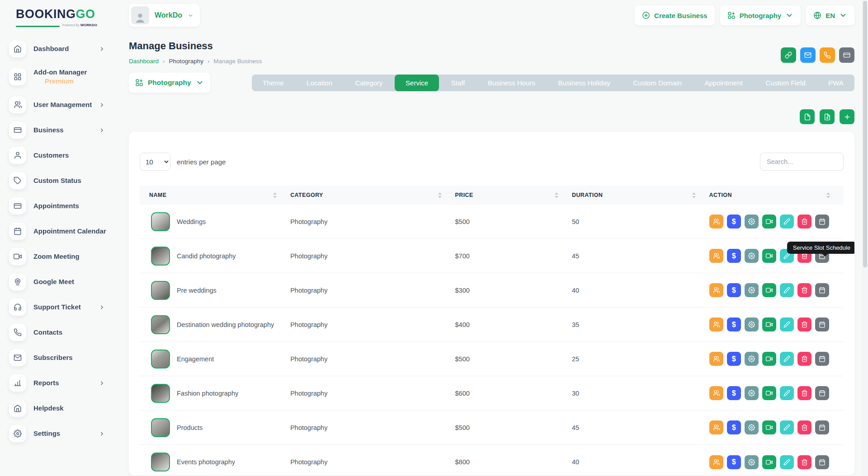  Describe the element at coordinates (373, 195) in the screenshot. I see `column-header-category: CATEGORY` at that location.